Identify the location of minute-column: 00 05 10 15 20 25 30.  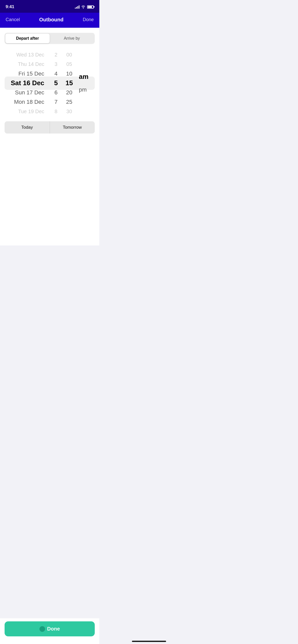
(69, 83).